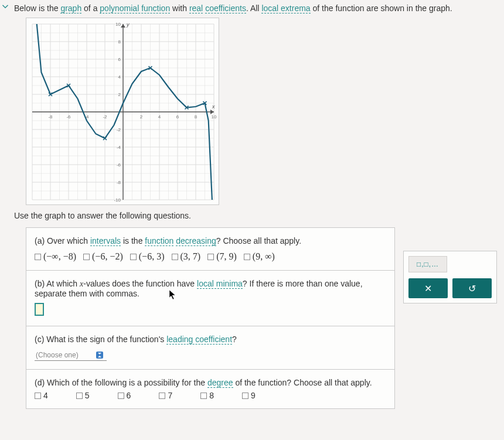 The width and height of the screenshot is (504, 440). What do you see at coordinates (212, 395) in the screenshot?
I see `degree-label: 8` at bounding box center [212, 395].